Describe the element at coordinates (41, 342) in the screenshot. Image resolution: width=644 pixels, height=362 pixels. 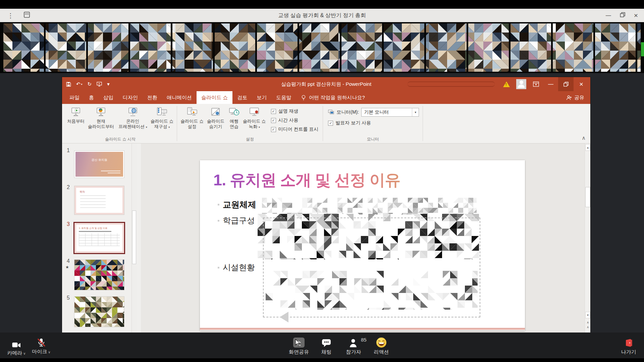
I see `mic-muted-icon` at that location.